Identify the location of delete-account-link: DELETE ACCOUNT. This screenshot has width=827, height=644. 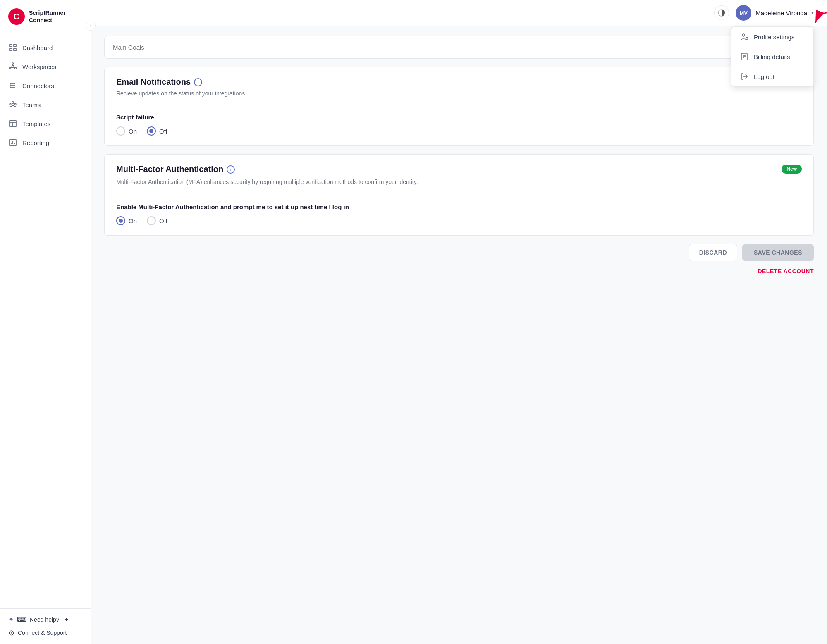
(459, 271).